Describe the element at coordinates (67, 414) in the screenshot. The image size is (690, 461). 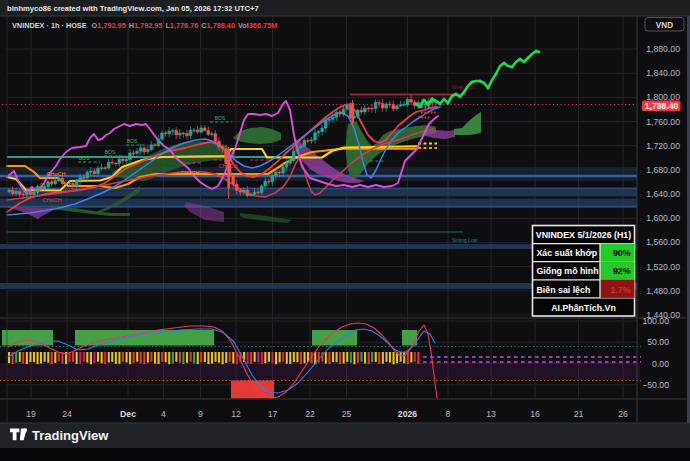
I see `svg-text: 24` at that location.